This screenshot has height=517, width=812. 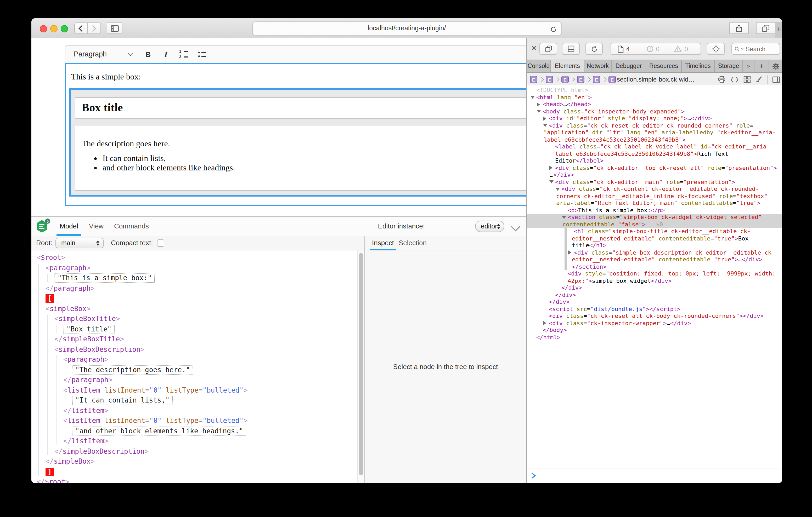 I want to click on dom-tree-row: <p>This is a simple box:</p>, so click(x=655, y=210).